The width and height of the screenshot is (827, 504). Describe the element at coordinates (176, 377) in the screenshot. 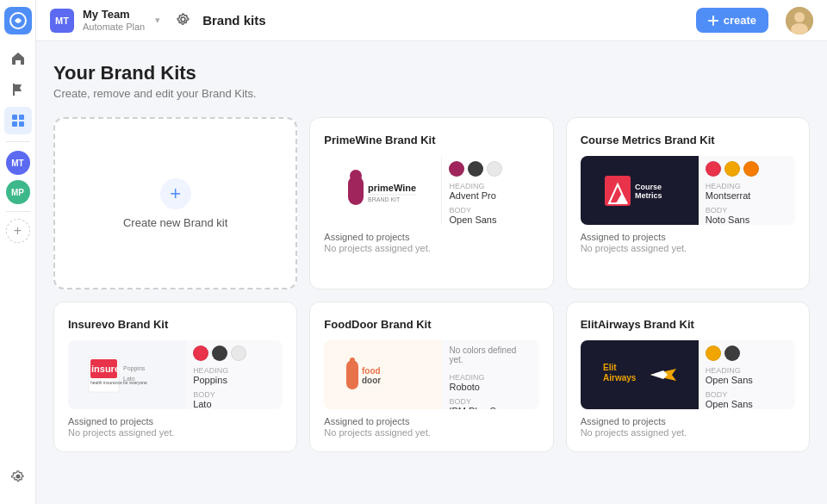

I see `kit-card-insurevo: Insurevo Brand Kit insurevo health insur…` at that location.